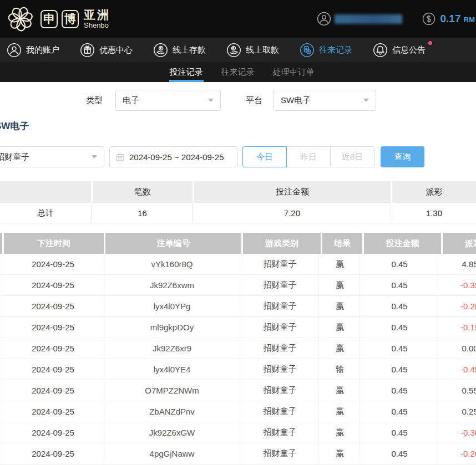  What do you see at coordinates (429, 19) in the screenshot?
I see `dollar-coin-icon` at bounding box center [429, 19].